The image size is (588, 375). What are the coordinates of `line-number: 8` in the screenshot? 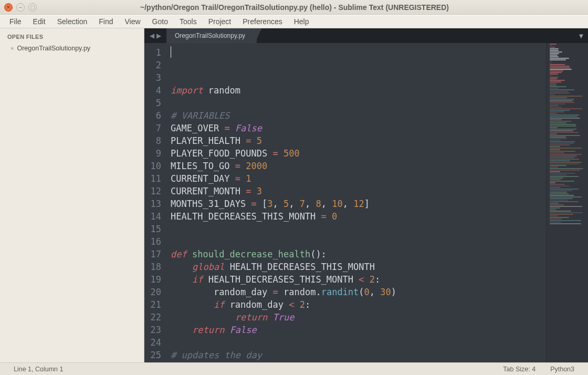 It's located at (153, 141).